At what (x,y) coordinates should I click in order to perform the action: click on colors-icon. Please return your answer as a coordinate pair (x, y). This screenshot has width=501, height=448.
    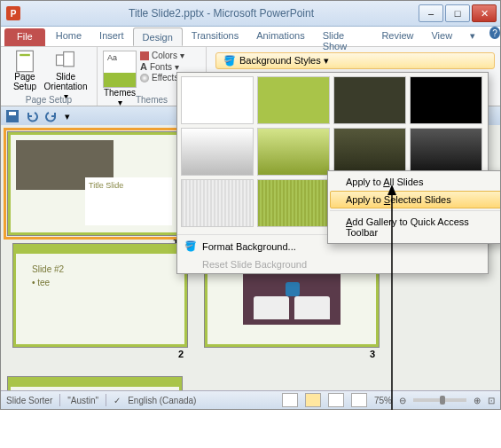
    Looking at the image, I should click on (145, 56).